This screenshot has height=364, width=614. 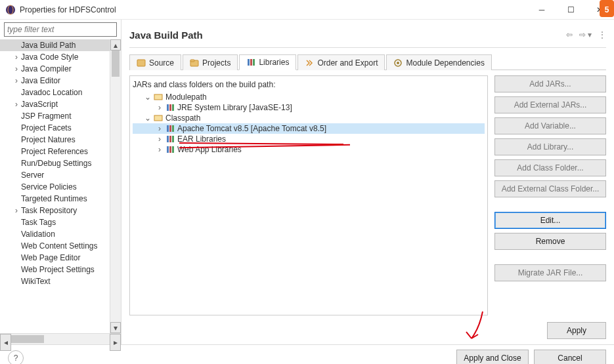 What do you see at coordinates (210, 62) in the screenshot?
I see `tab-projects: Projects` at bounding box center [210, 62].